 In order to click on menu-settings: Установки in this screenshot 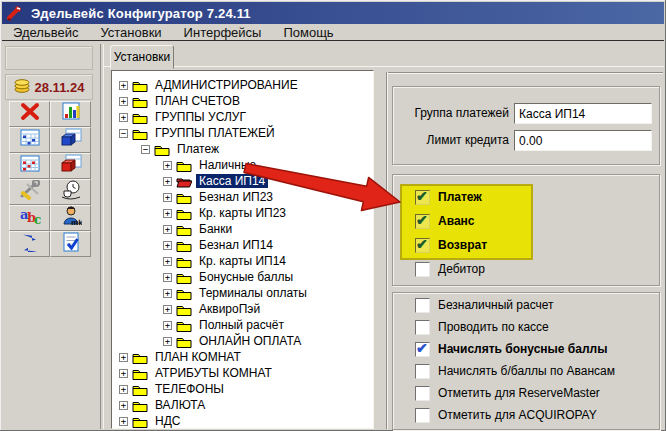, I will do `click(130, 32)`.